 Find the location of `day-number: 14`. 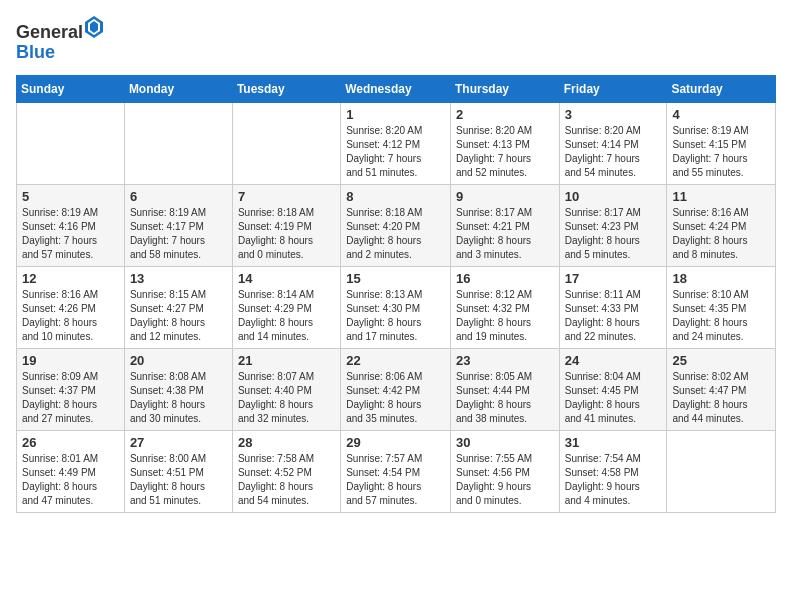

day-number: 14 is located at coordinates (286, 278).